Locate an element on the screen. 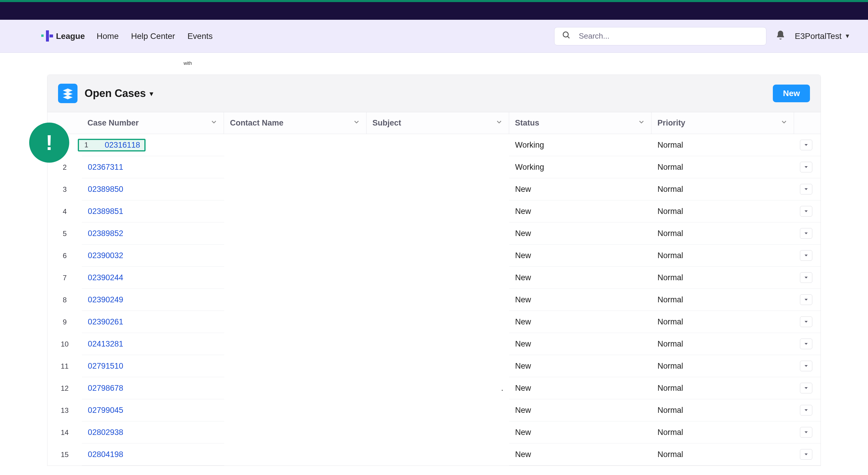  case-number-link: 02367311 is located at coordinates (106, 167).